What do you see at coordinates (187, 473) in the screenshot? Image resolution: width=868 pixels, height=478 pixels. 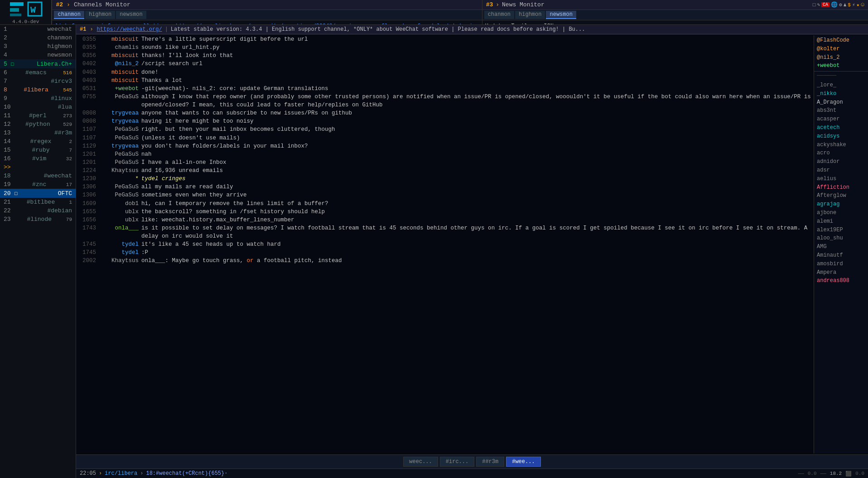 I see `status-channel: 18:#weechat(+CRcnt){655}·` at bounding box center [187, 473].